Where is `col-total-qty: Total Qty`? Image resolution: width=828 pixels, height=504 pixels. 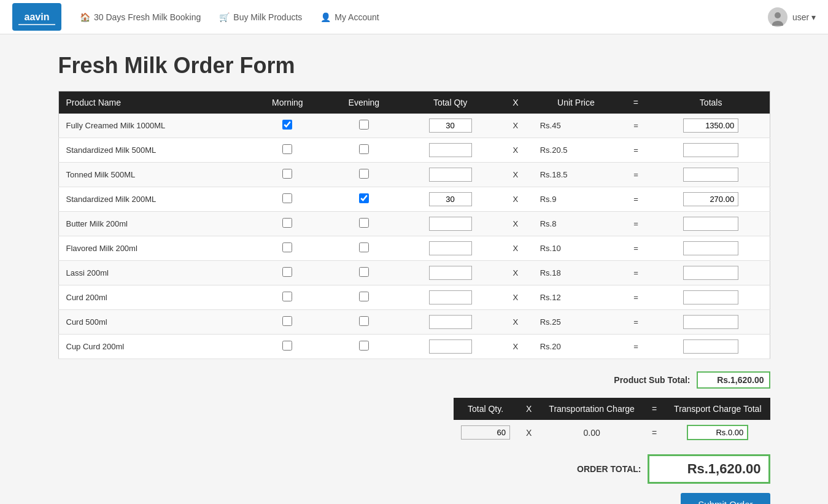
col-total-qty: Total Qty is located at coordinates (451, 103).